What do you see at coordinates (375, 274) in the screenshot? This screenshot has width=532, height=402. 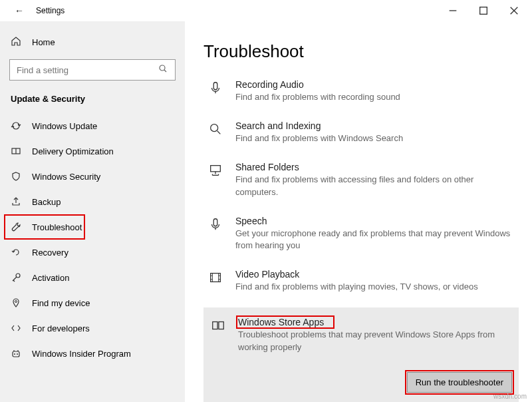 I see `troubleshooter-label: Video Playback` at bounding box center [375, 274].